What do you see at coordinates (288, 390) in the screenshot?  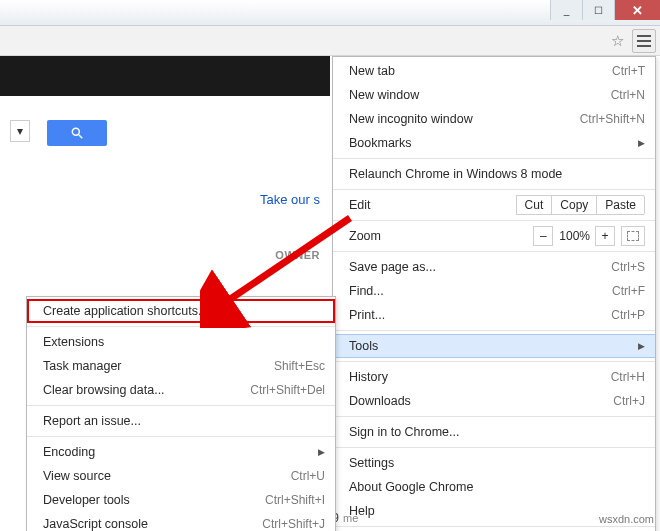 I see `menu-shortcut: Ctrl+Shift+Del` at bounding box center [288, 390].